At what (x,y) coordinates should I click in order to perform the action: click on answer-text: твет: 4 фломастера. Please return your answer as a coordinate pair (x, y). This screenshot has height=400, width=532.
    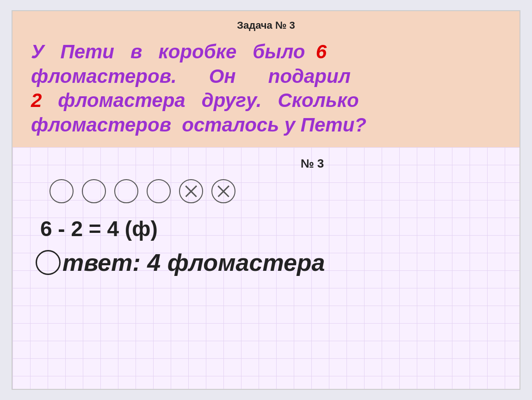
    Looking at the image, I should click on (194, 262).